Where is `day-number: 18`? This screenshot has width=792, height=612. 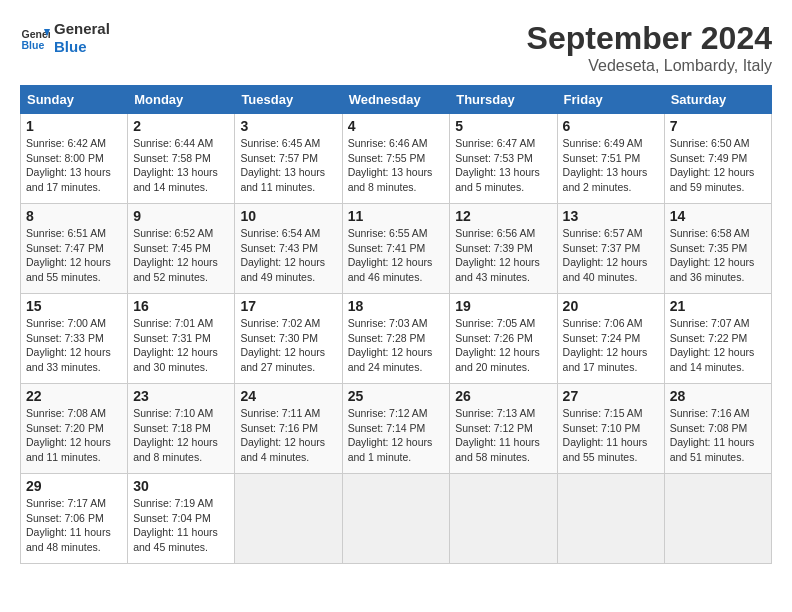
day-number: 18 is located at coordinates (396, 306).